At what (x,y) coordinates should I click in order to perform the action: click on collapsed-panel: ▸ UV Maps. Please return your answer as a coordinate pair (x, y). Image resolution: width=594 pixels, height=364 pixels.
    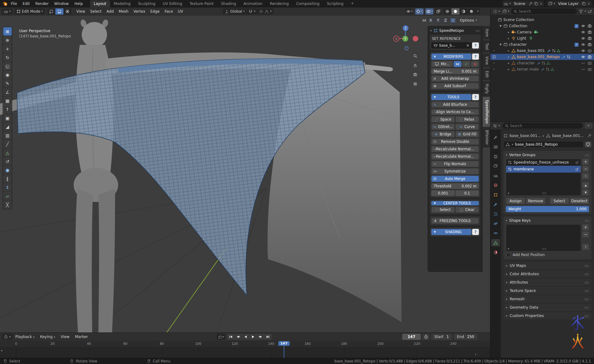
    Looking at the image, I should click on (548, 266).